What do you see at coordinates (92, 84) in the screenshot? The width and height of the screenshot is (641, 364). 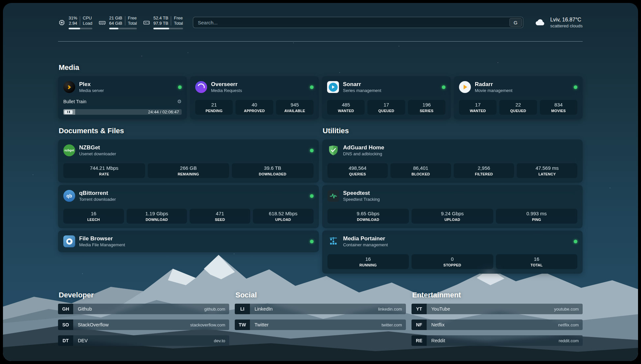 I see `service-title: Plex` at bounding box center [92, 84].